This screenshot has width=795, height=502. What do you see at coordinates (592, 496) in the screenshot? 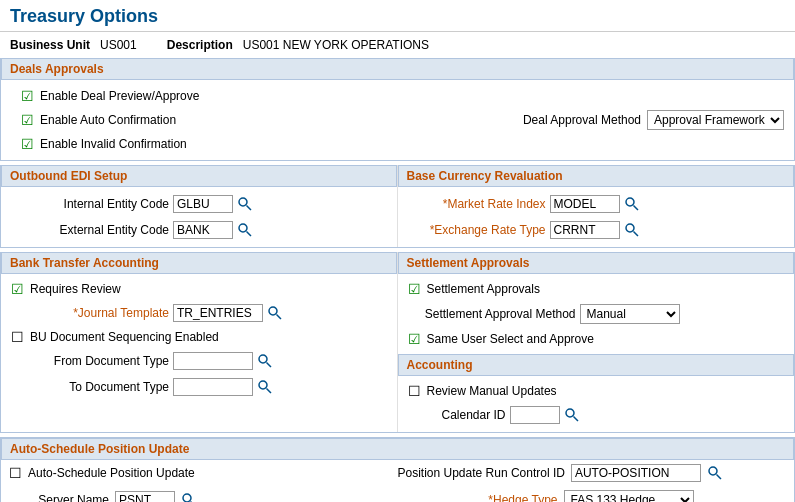
I see `auto-right-2: *Hedge Type FAS 133 Hedge IFRS 9 Hedge N…` at bounding box center [592, 496].